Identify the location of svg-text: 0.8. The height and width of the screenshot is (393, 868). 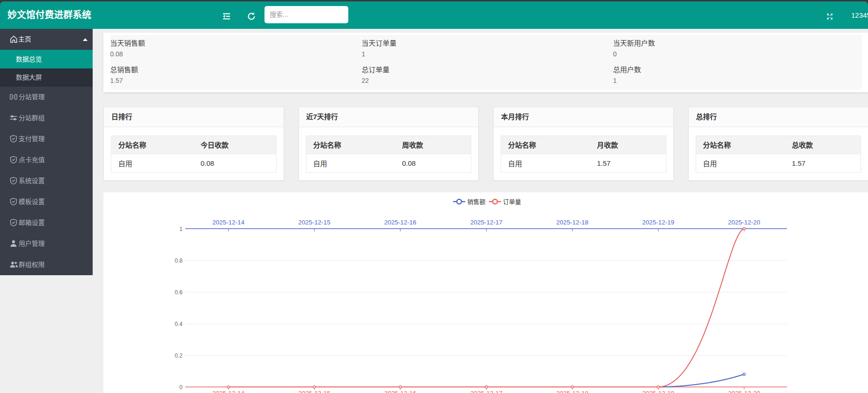
(179, 261).